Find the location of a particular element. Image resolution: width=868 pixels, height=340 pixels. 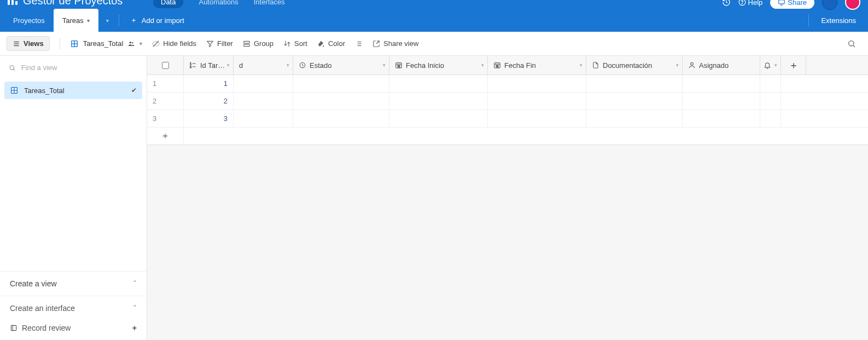

help-button: Help is located at coordinates (750, 3).